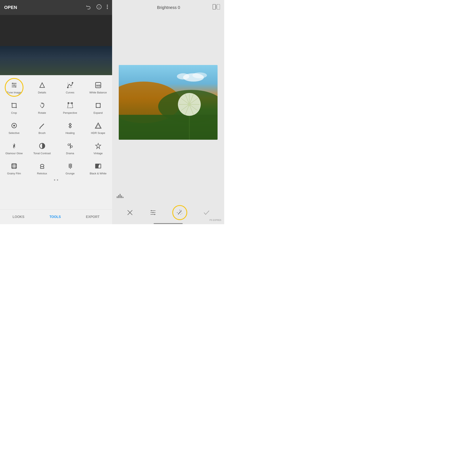 The image size is (476, 476). Describe the element at coordinates (107, 7) in the screenshot. I see `more-icon` at that location.